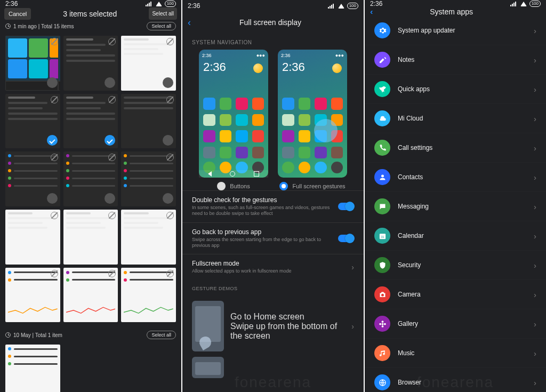  What do you see at coordinates (455, 12) in the screenshot?
I see `settings-header: ‹‹ System apps` at bounding box center [455, 12].